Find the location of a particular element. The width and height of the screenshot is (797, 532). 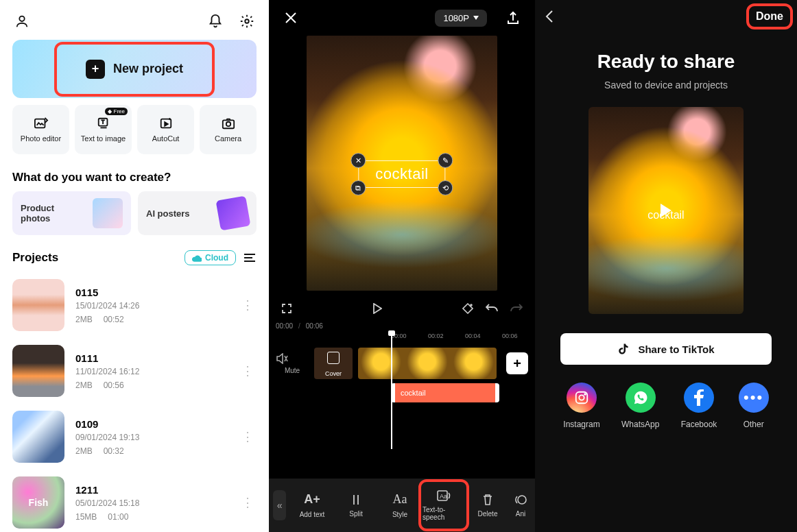

highlight-done is located at coordinates (770, 16).